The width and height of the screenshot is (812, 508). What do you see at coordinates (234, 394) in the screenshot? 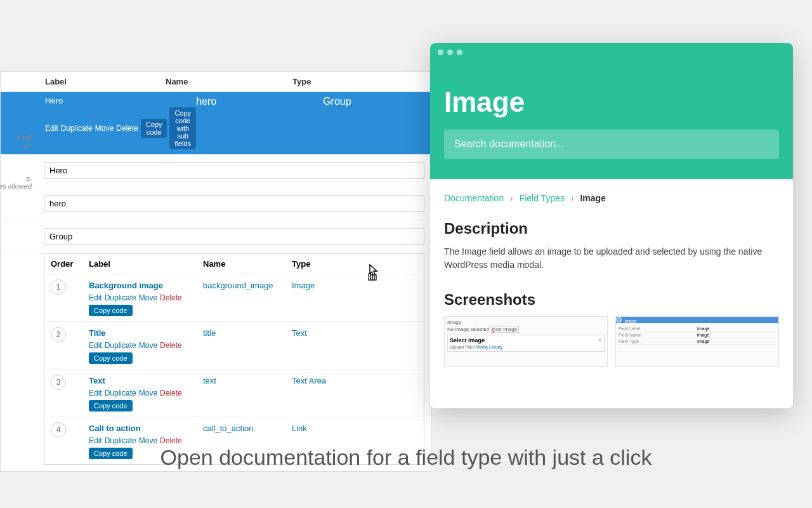
I see `table-row: 3TextEdit Duplicate Move Delete Copy cod…` at bounding box center [234, 394].